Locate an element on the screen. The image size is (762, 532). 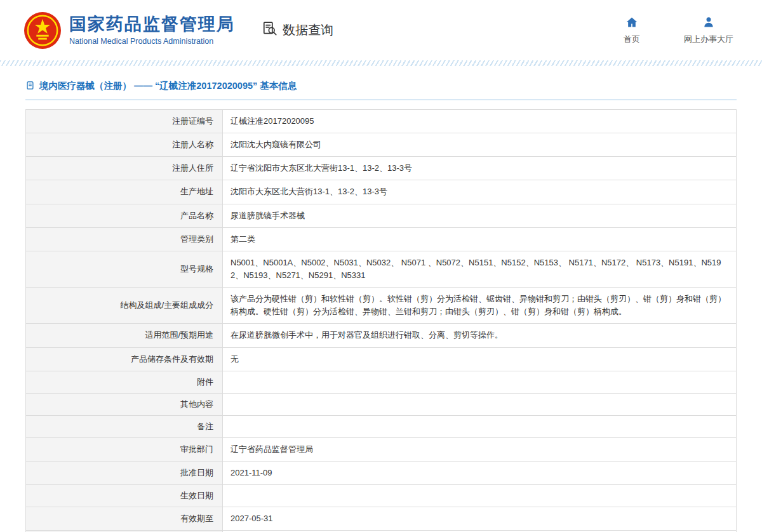
org-name-en: National Medical Products Administration is located at coordinates (152, 41).